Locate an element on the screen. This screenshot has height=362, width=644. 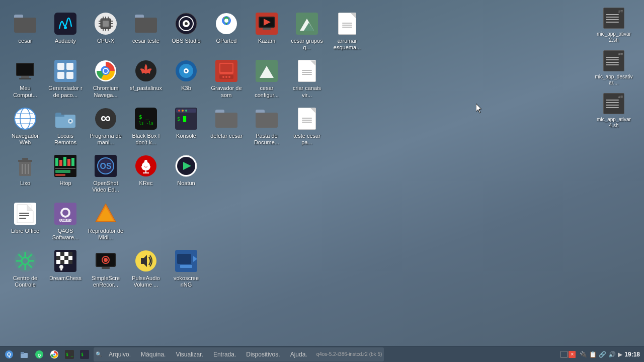
centro-controle-label: Centro de Controle is located at coordinates (25, 282).